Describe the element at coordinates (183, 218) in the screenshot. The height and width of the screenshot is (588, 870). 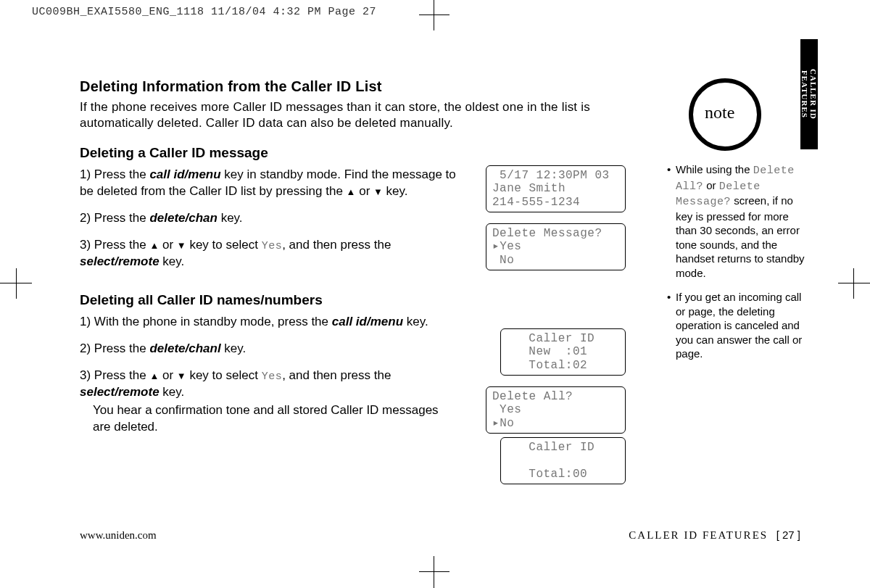
I see `key-delete-chan: delete/chan` at that location.